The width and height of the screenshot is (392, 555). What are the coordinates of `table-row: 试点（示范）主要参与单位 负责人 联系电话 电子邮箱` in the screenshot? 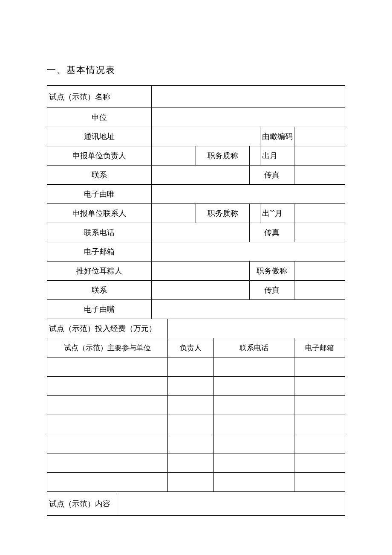 It's located at (196, 348).